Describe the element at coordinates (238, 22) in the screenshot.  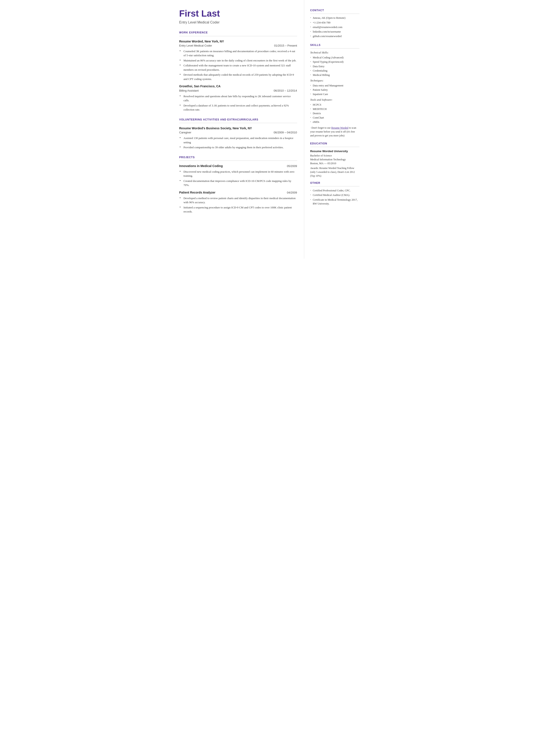
I see `candidate-title: Entry Level Medical Coder` at that location.